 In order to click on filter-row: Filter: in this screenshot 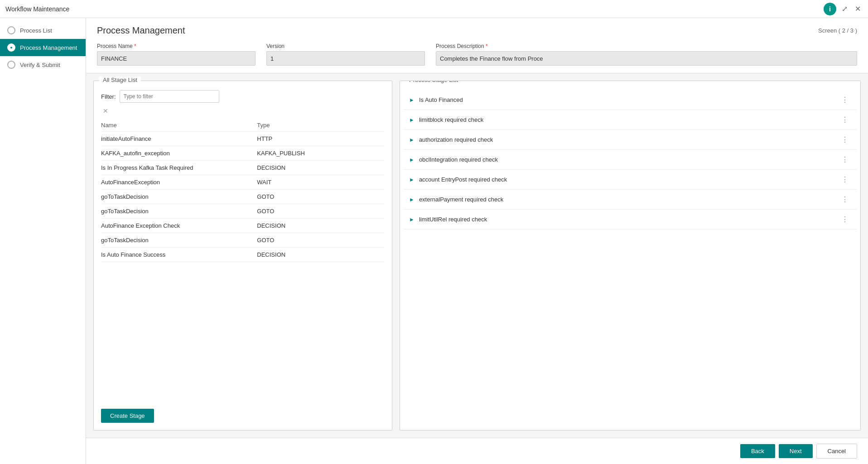, I will do `click(243, 96)`.